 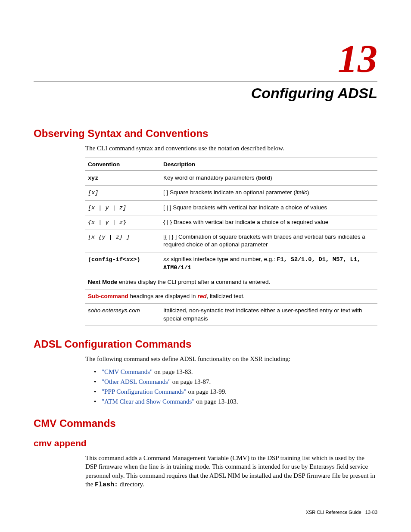 What do you see at coordinates (144, 392) in the screenshot?
I see `link-ppp-config-commands: "PPP Configuration Commands"` at bounding box center [144, 392].